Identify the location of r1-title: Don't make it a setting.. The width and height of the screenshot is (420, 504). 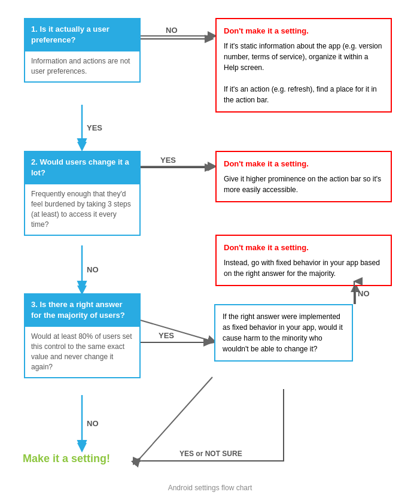
(304, 31).